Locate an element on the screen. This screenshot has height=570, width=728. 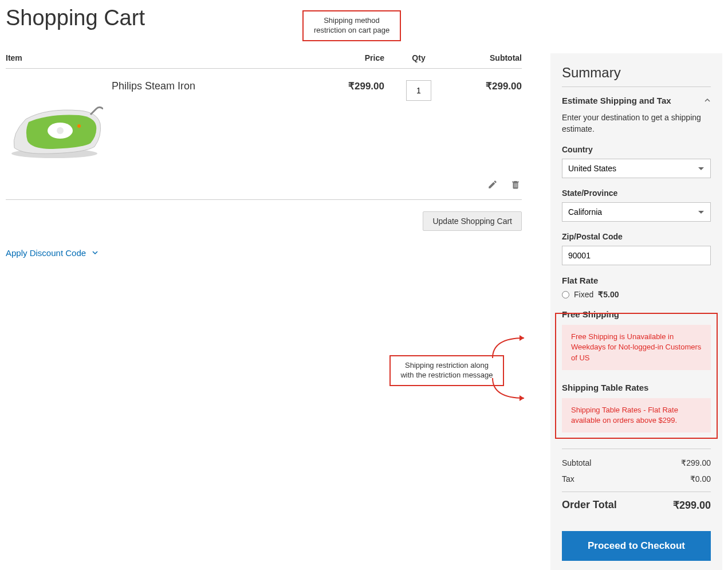
subtotal-value: ₹299.00 is located at coordinates (696, 463).